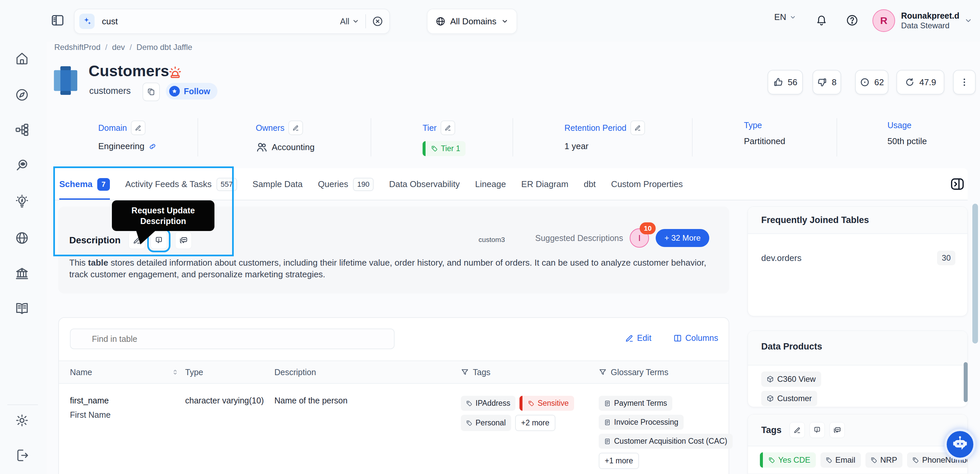 Image resolution: width=980 pixels, height=474 pixels. Describe the element at coordinates (22, 238) in the screenshot. I see `globe-icon` at that location.